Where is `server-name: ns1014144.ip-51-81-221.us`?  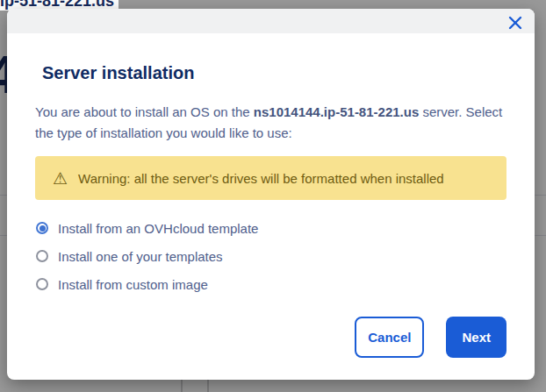
server-name: ns1014144.ip-51-81-221.us is located at coordinates (336, 112).